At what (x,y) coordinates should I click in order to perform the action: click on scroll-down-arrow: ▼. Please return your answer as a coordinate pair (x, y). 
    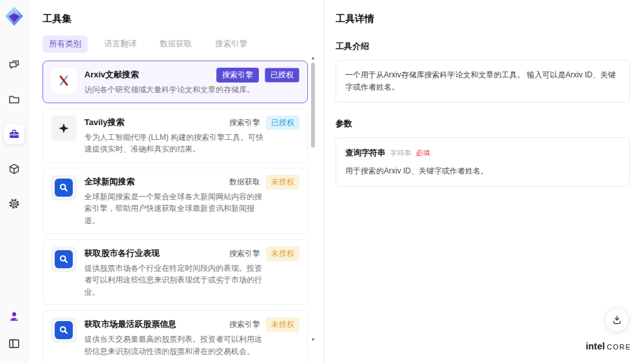
    Looking at the image, I should click on (313, 340).